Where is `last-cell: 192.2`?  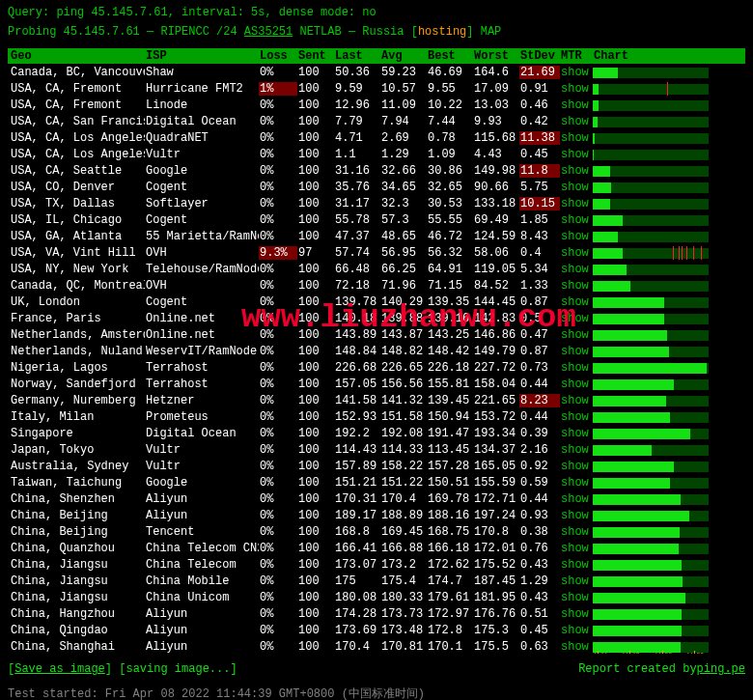
last-cell: 192.2 is located at coordinates (357, 434).